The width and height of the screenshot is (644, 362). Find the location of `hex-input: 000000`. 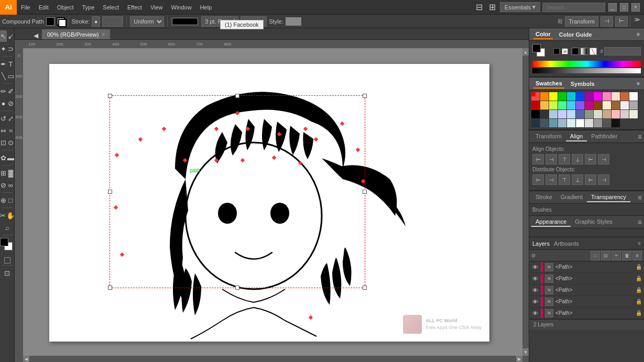

hex-input: 000000 is located at coordinates (623, 51).